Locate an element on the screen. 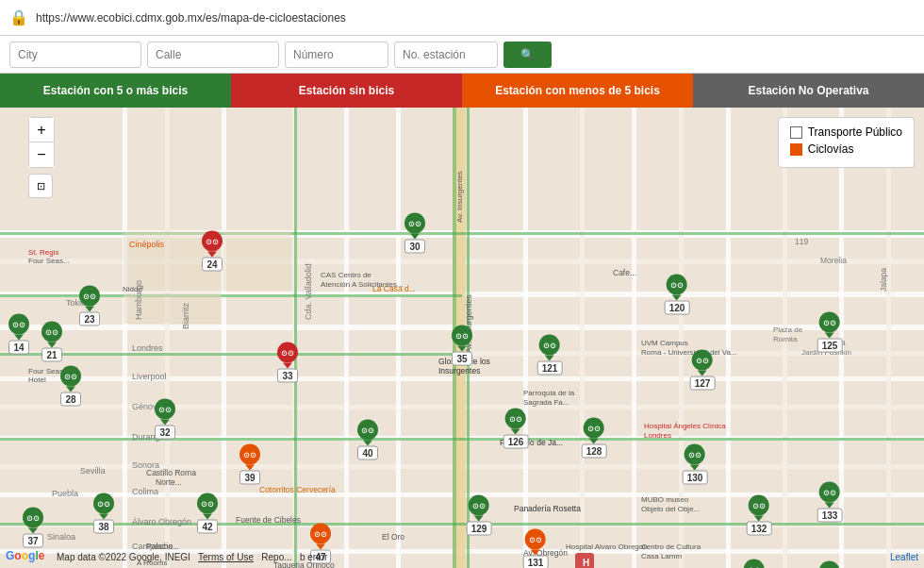 Image resolution: width=924 pixels, height=568 pixels. transporte-label: Transporte Público is located at coordinates (855, 132).